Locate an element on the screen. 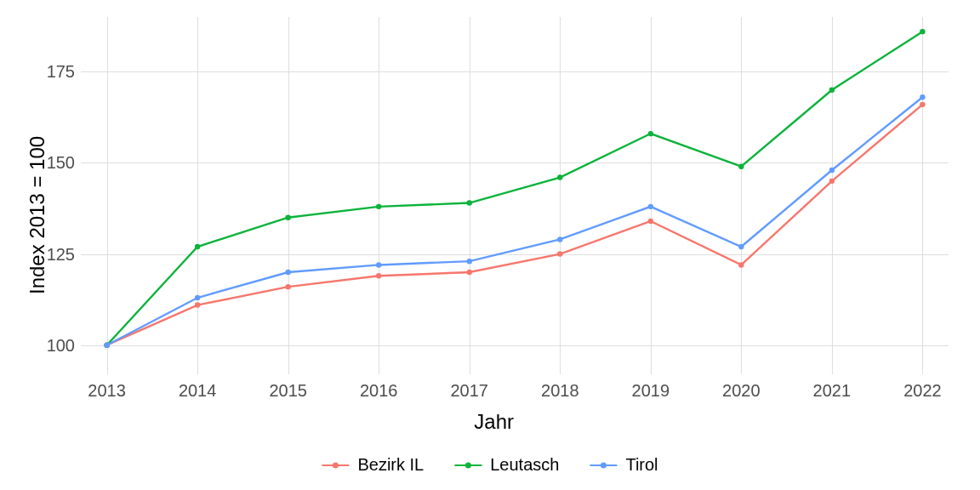 This screenshot has width=980, height=490. legend-item: Leutasch is located at coordinates (507, 464).